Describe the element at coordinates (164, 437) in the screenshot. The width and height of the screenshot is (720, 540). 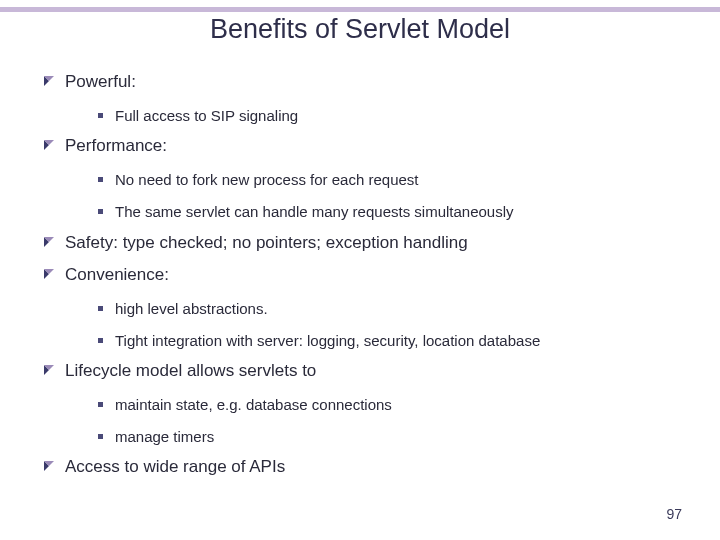
I see `subbullet-text: manage timers` at that location.